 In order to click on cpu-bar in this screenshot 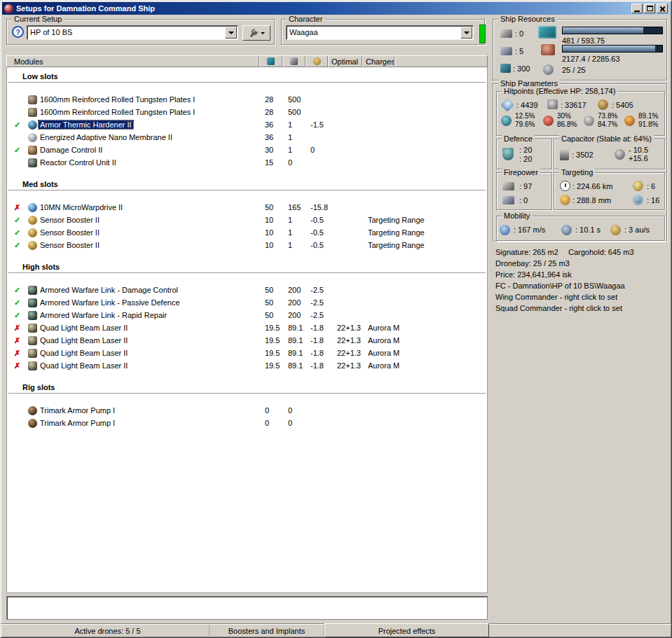, I will do `click(612, 31)`.